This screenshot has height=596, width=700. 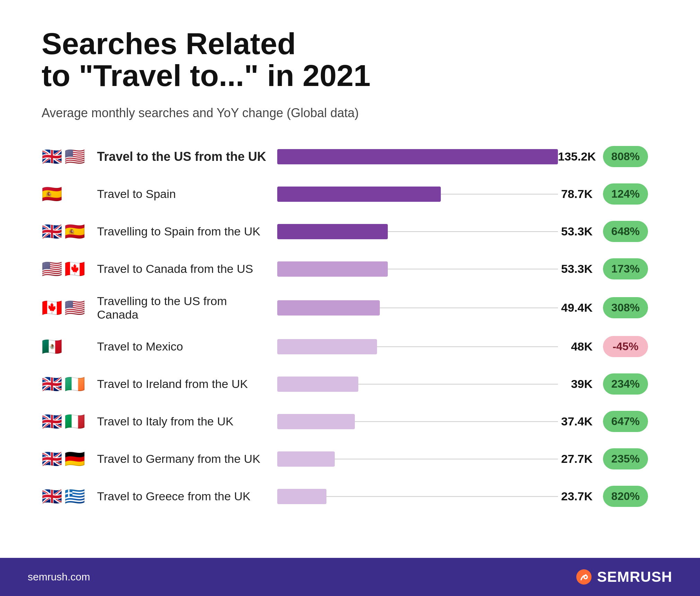 What do you see at coordinates (140, 346) in the screenshot?
I see `row-label: Travel to Mexico` at bounding box center [140, 346].